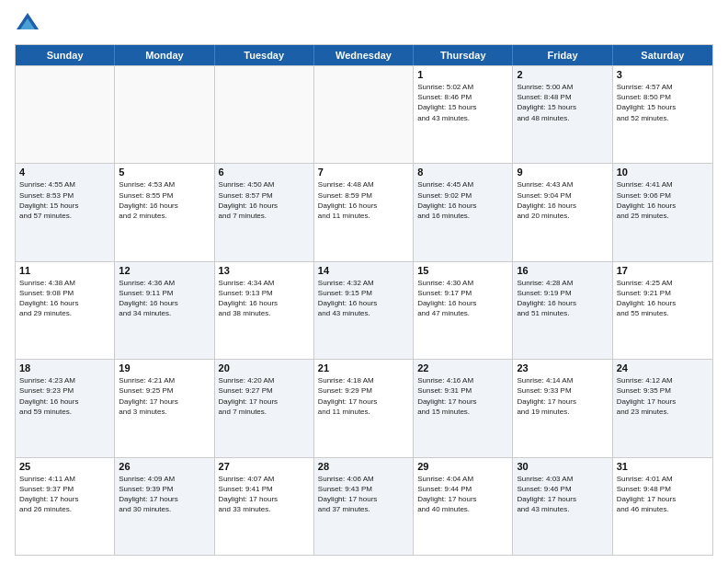 This screenshot has height=563, width=728. Describe the element at coordinates (563, 172) in the screenshot. I see `day-number: 9` at that location.